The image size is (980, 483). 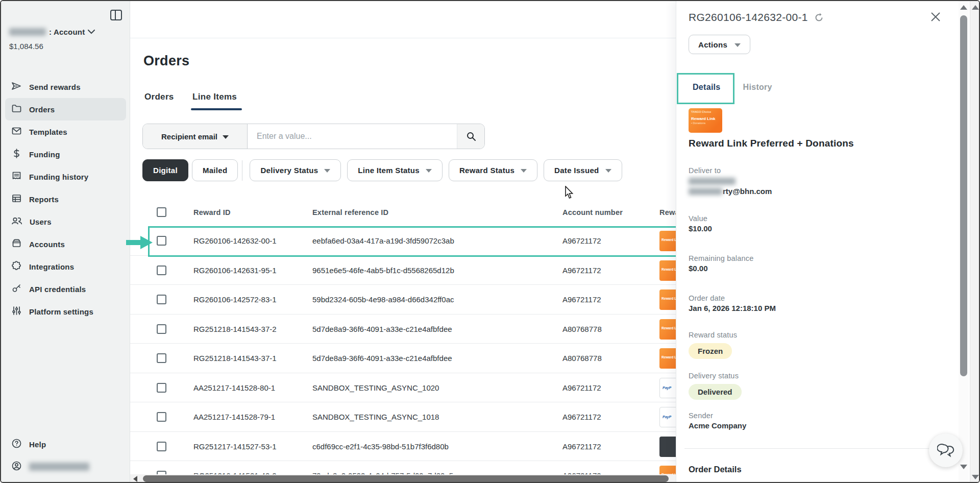 I want to click on page-title: Orders, so click(x=166, y=61).